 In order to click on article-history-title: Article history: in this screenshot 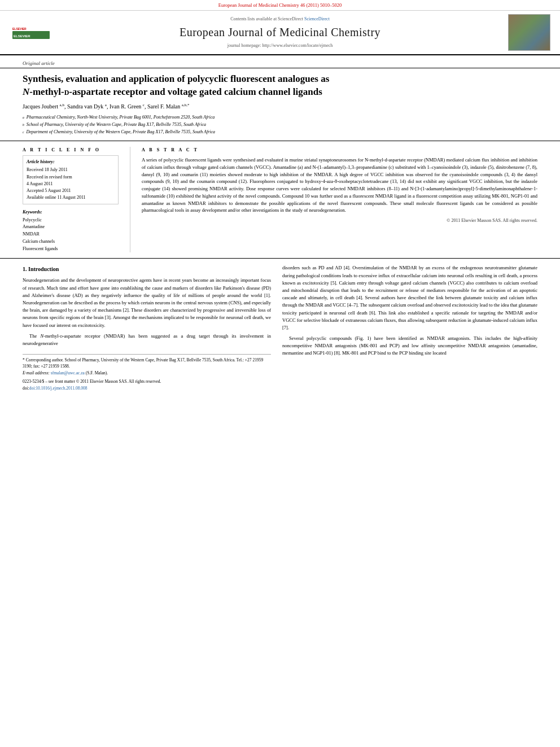, I will do `click(71, 161)`.